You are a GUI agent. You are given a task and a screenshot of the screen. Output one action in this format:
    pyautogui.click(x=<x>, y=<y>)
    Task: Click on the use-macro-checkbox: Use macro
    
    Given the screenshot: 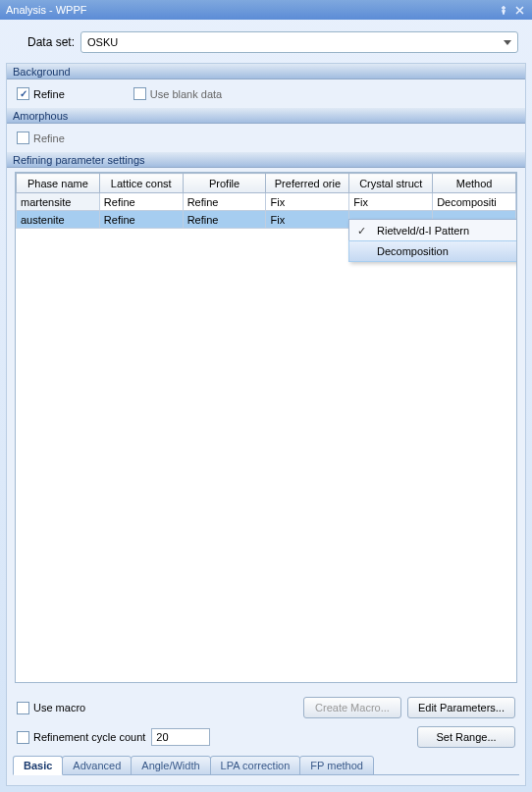 What is the action you would take?
    pyautogui.click(x=51, y=709)
    